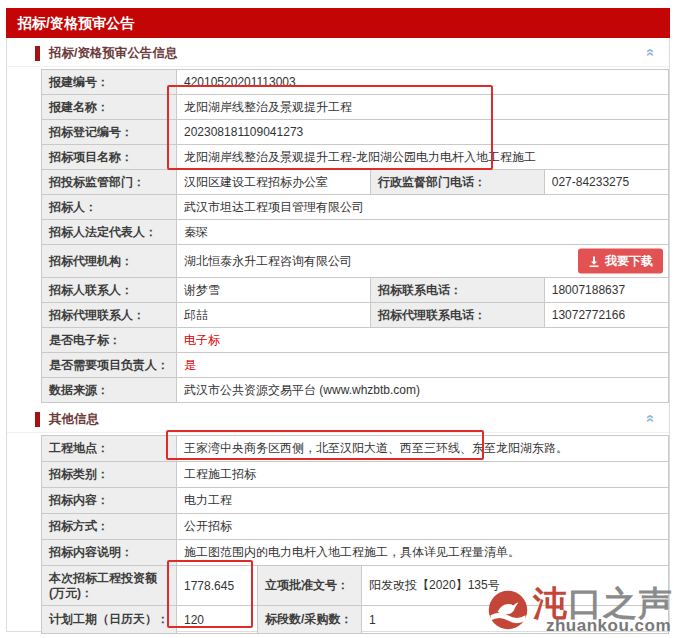  What do you see at coordinates (356, 527) in the screenshot?
I see `table-row: 招标方式： 公开招标` at bounding box center [356, 527].